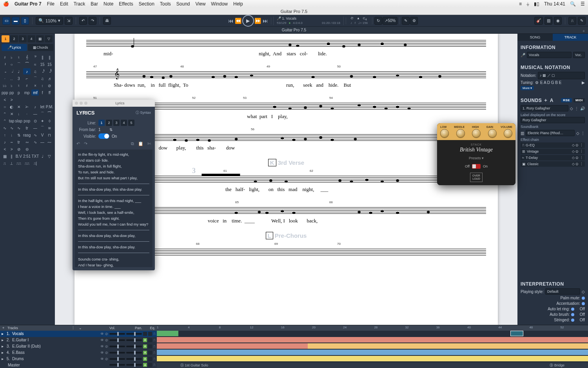  What do you see at coordinates (553, 151) in the screenshot?
I see `fx-vintage: ⊞Vintage◇ ⊙ ⋮` at bounding box center [553, 151].